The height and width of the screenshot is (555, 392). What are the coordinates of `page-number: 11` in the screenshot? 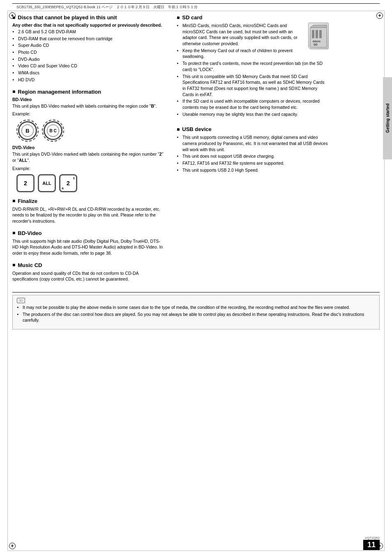 It's located at (371, 545).